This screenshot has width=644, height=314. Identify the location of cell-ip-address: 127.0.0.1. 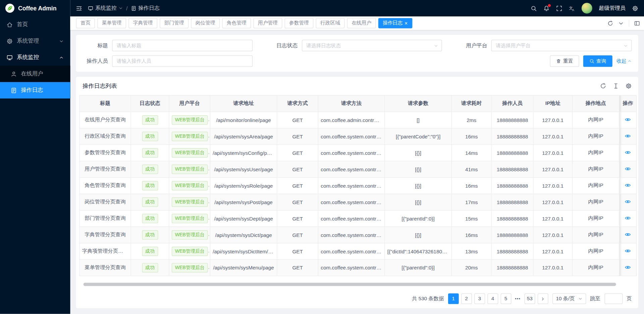
(553, 170).